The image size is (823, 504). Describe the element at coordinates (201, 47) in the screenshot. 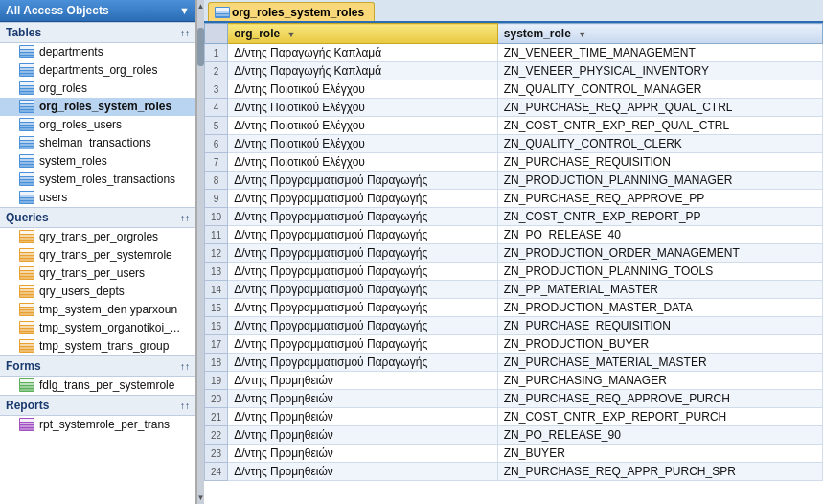

I see `scroll-thumb` at that location.